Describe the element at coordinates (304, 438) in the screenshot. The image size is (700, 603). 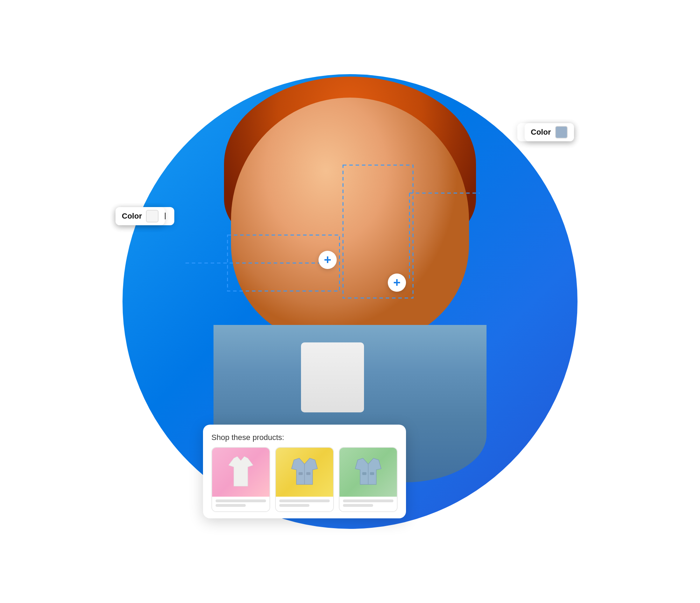
I see `shop-title: Shop these products:` at that location.